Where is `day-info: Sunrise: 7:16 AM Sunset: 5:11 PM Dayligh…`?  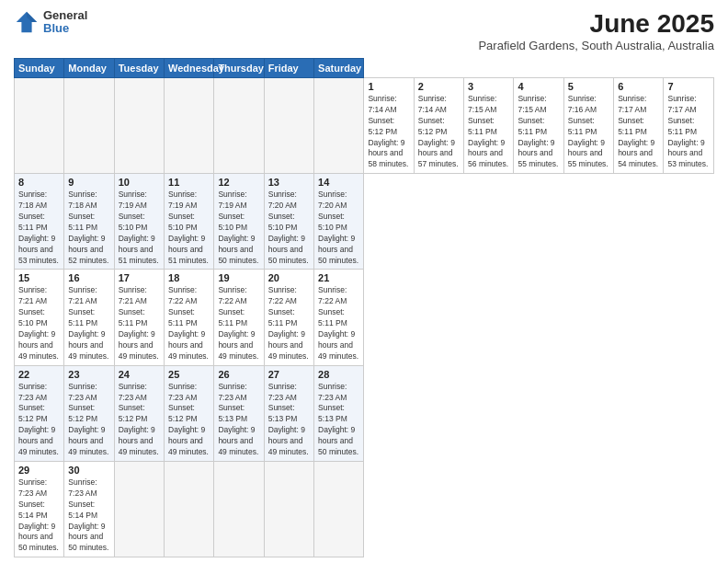 day-info: Sunrise: 7:16 AM Sunset: 5:11 PM Dayligh… is located at coordinates (588, 132).